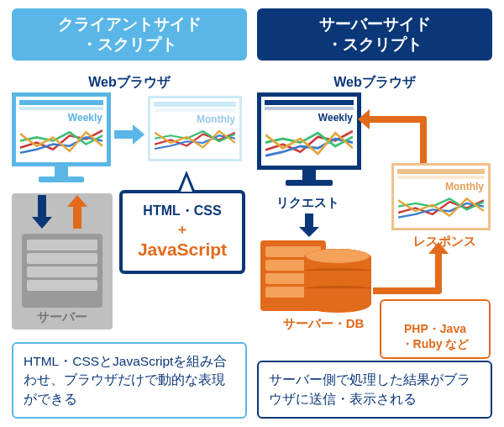 The image size is (504, 427). I want to click on database-icon, so click(338, 281).